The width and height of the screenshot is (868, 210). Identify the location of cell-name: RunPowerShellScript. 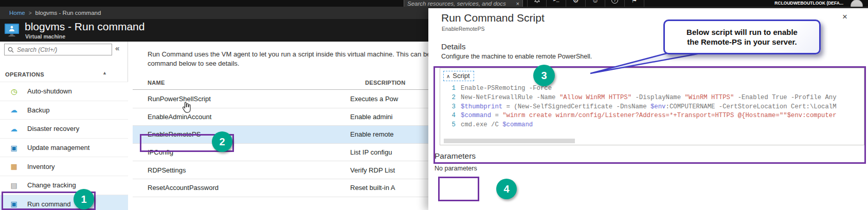
(249, 99).